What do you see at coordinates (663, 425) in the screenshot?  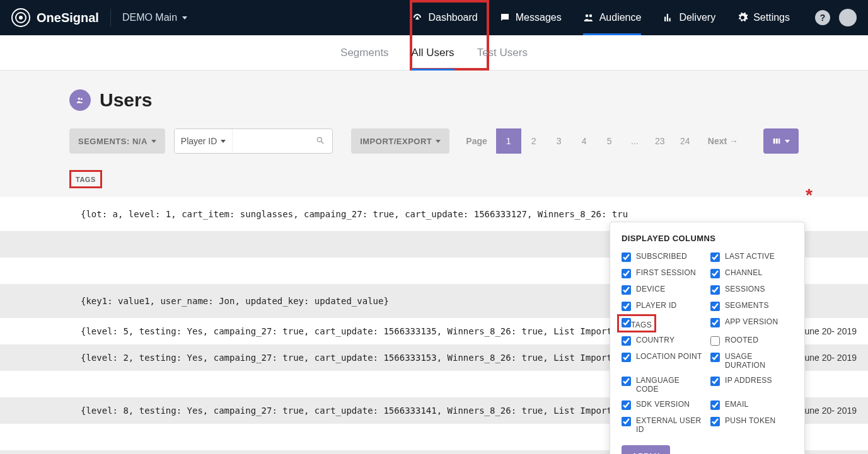 I see `column-option-external-user-id: EXTERNAL USER ID` at bounding box center [663, 425].